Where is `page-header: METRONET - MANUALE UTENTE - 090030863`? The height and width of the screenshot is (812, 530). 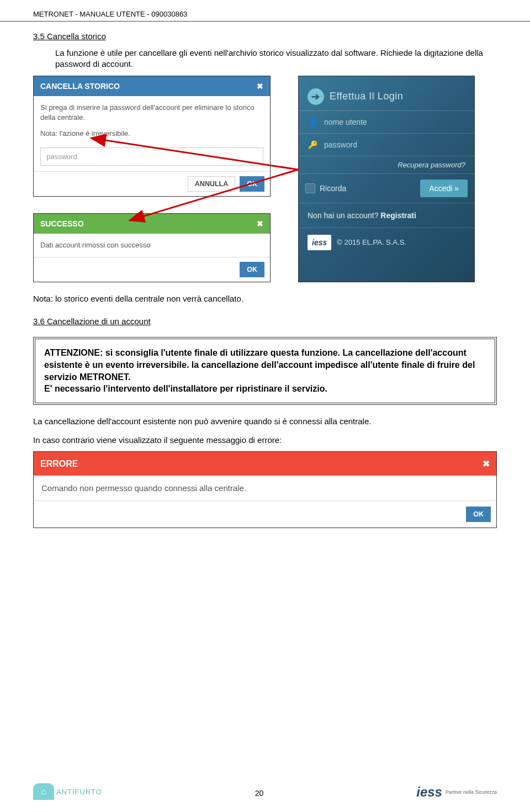
page-header: METRONET - MANUALE UTENTE - 090030863 is located at coordinates (265, 11).